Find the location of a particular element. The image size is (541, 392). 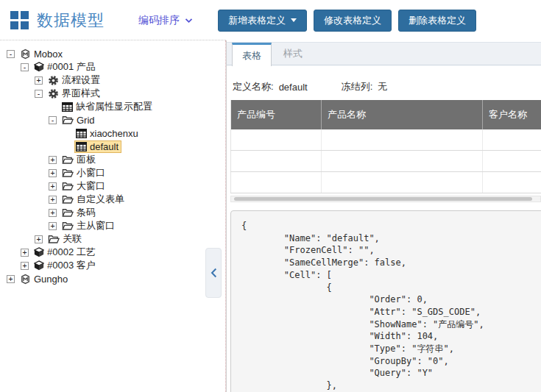

tree-item: +小窗口 is located at coordinates (113, 173).